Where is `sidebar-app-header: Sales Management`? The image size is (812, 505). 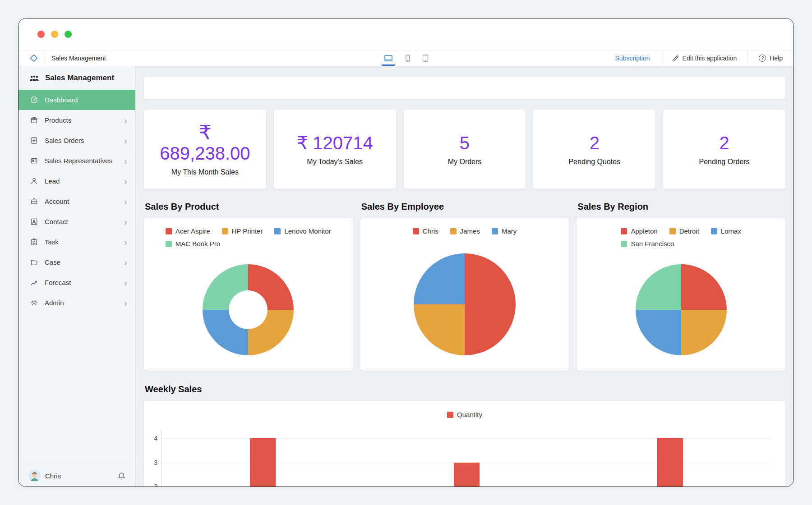 sidebar-app-header: Sales Management is located at coordinates (77, 77).